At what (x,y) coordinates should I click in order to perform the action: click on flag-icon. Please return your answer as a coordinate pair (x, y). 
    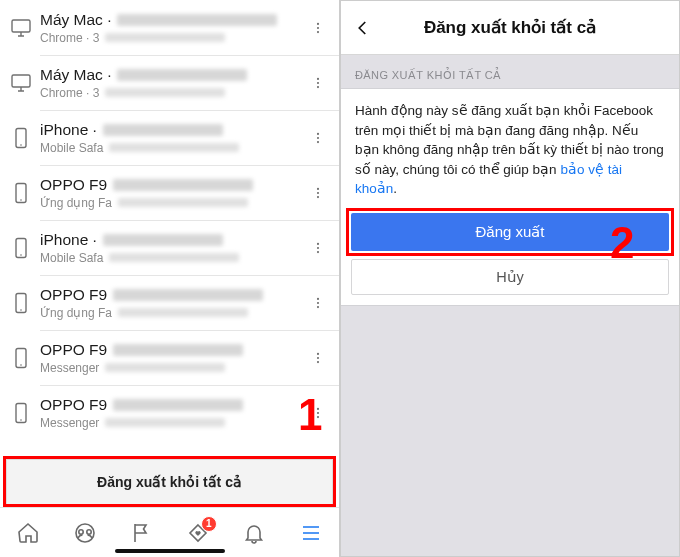
    Looking at the image, I should click on (141, 533).